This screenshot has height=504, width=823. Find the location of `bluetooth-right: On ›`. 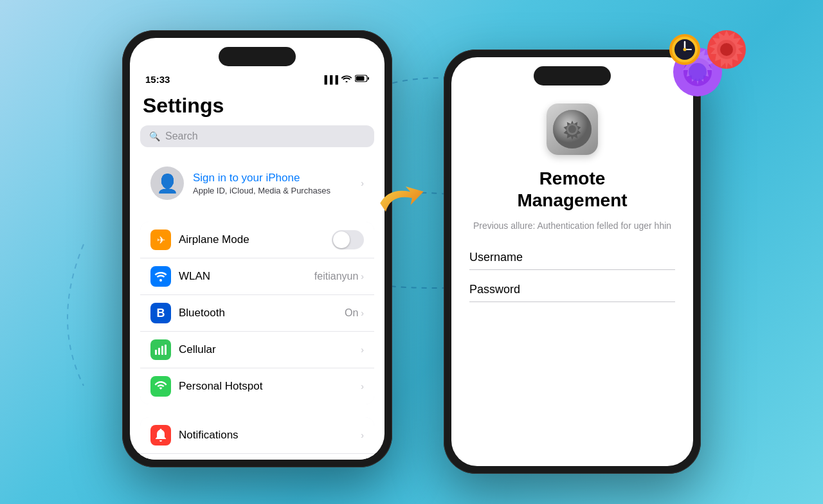

bluetooth-right: On › is located at coordinates (354, 313).